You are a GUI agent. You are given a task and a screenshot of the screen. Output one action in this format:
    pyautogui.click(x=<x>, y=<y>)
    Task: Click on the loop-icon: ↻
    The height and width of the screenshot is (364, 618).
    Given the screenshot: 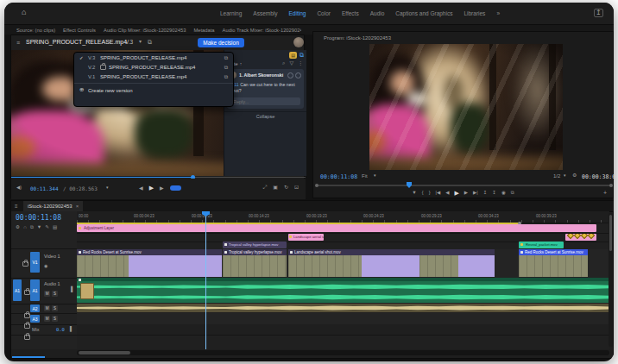 What is the action you would take?
    pyautogui.click(x=287, y=187)
    